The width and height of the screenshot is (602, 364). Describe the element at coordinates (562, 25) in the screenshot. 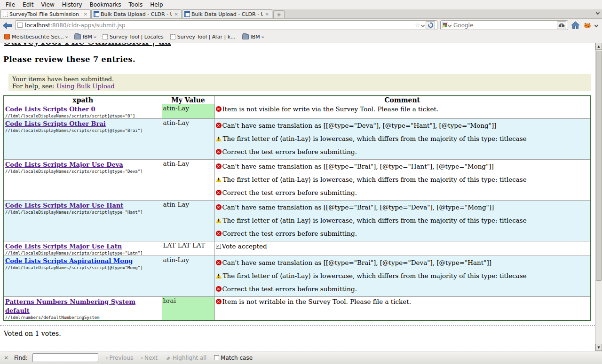

I see `find-binoculars-button` at that location.